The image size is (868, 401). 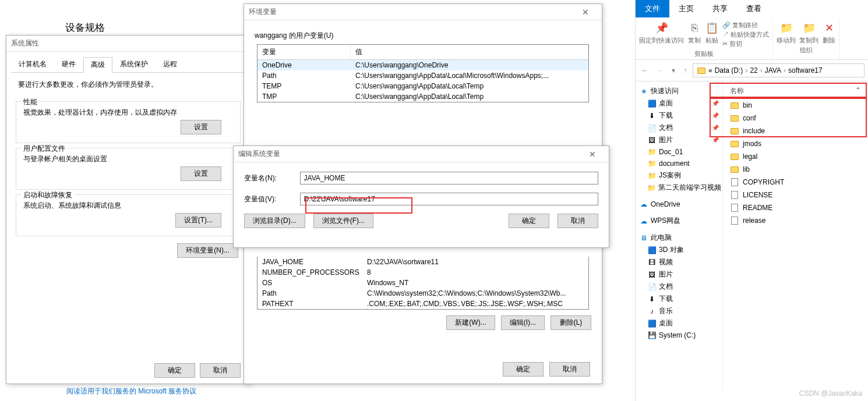 I want to click on list-item: conf, so click(x=796, y=118).